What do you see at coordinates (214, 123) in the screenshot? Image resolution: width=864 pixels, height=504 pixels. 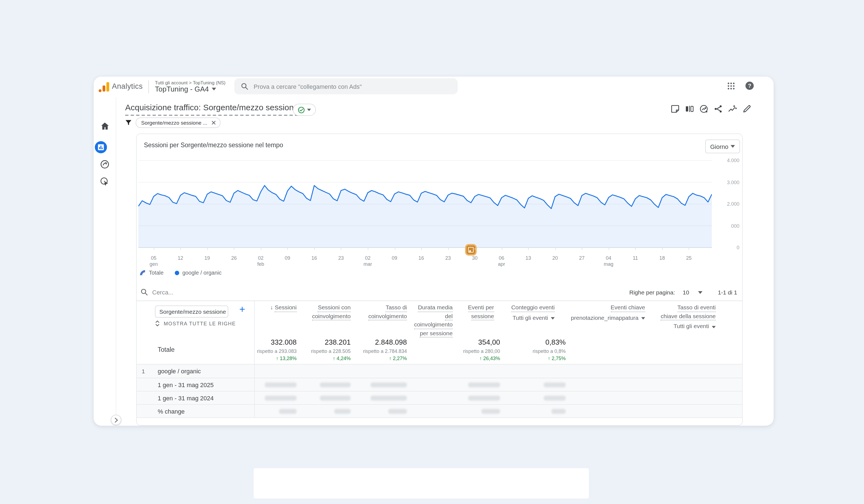 I see `close-icon` at bounding box center [214, 123].